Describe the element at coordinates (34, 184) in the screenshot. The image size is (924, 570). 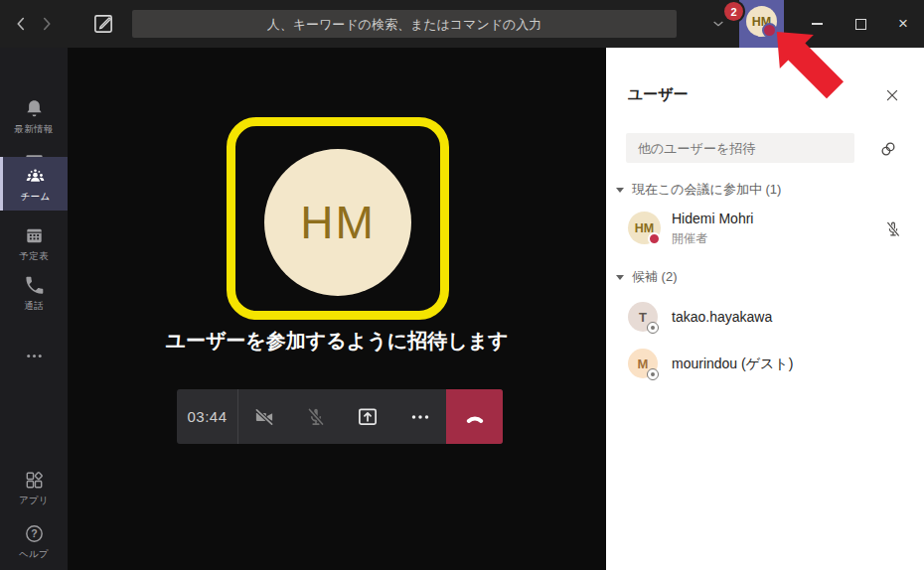
I see `sidebar-item-teams: チーム` at that location.